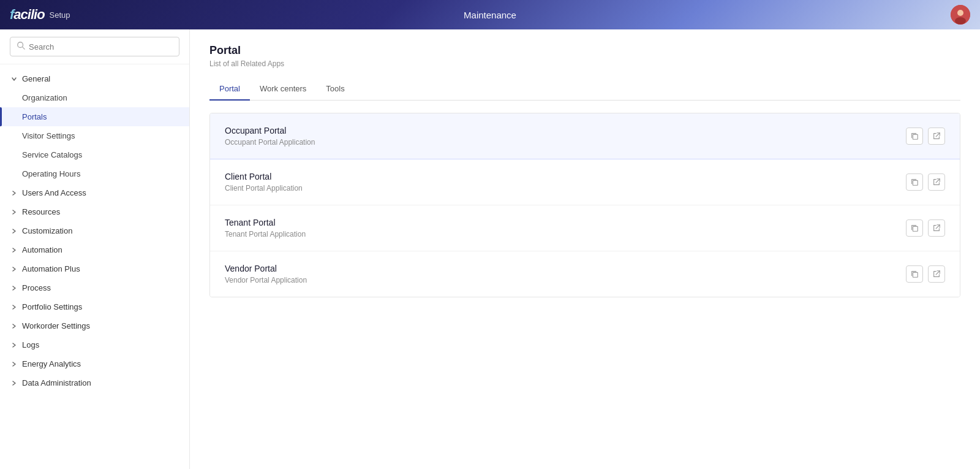 This screenshot has width=980, height=469. I want to click on avatar, so click(960, 15).